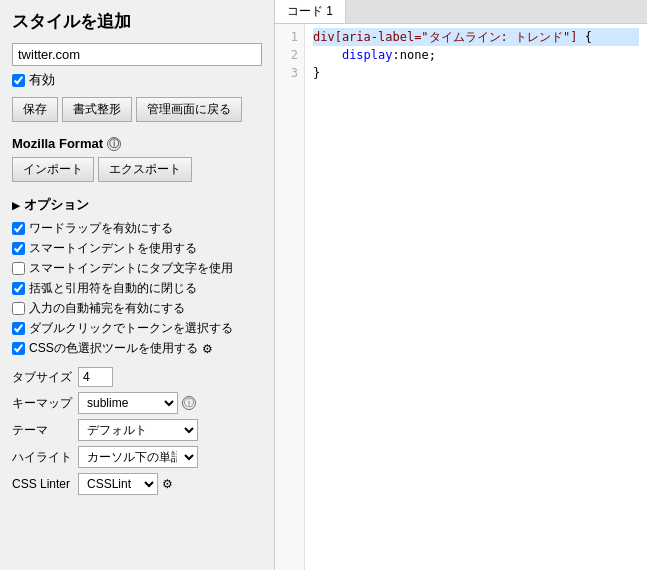 The image size is (647, 570). Describe the element at coordinates (476, 37) in the screenshot. I see `code-line-1: div[aria-label="タイムライン: トレンド"] {` at that location.